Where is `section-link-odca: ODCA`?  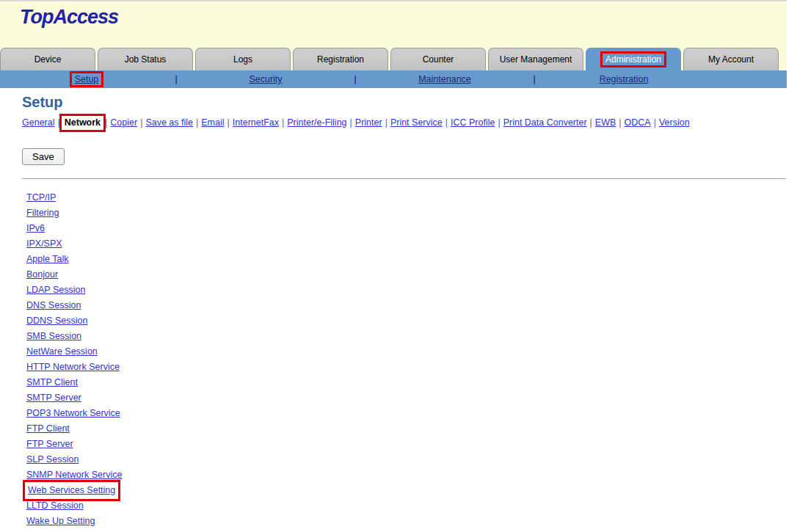 section-link-odca: ODCA is located at coordinates (638, 123).